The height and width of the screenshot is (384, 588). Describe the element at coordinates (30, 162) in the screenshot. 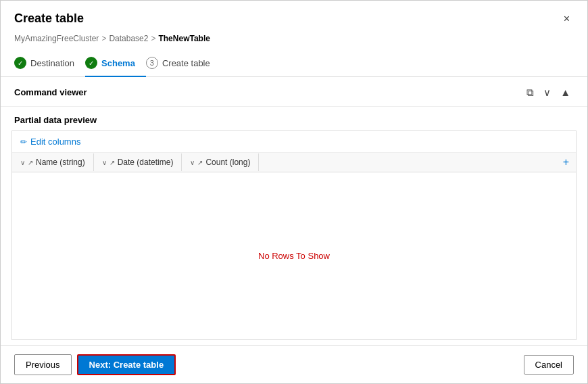

I see `col-name-type-icon: ↗` at that location.